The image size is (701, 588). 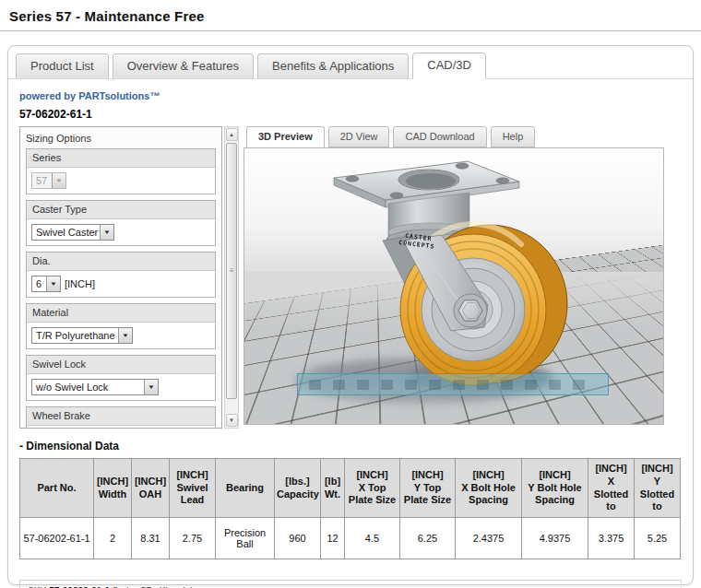 I want to click on cell-y-bolt-hole: 4.9375, so click(x=555, y=538).